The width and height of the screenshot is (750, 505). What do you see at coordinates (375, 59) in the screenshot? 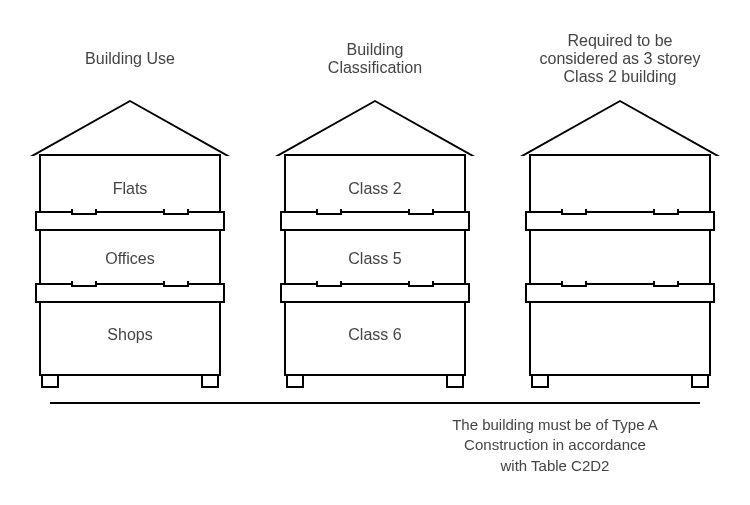
I see `header-classification: Building Classification` at bounding box center [375, 59].